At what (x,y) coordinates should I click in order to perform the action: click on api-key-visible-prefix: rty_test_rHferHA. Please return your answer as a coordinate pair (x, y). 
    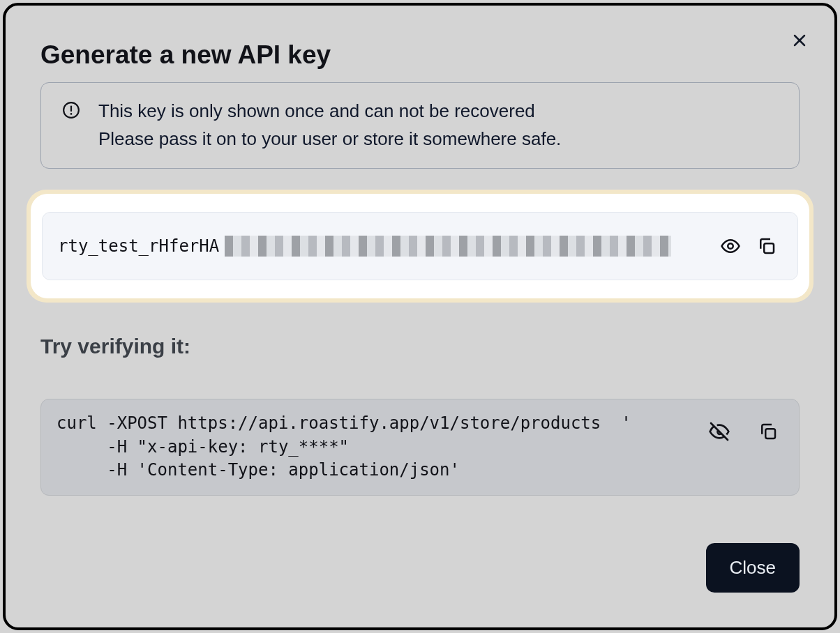
    Looking at the image, I should click on (138, 246).